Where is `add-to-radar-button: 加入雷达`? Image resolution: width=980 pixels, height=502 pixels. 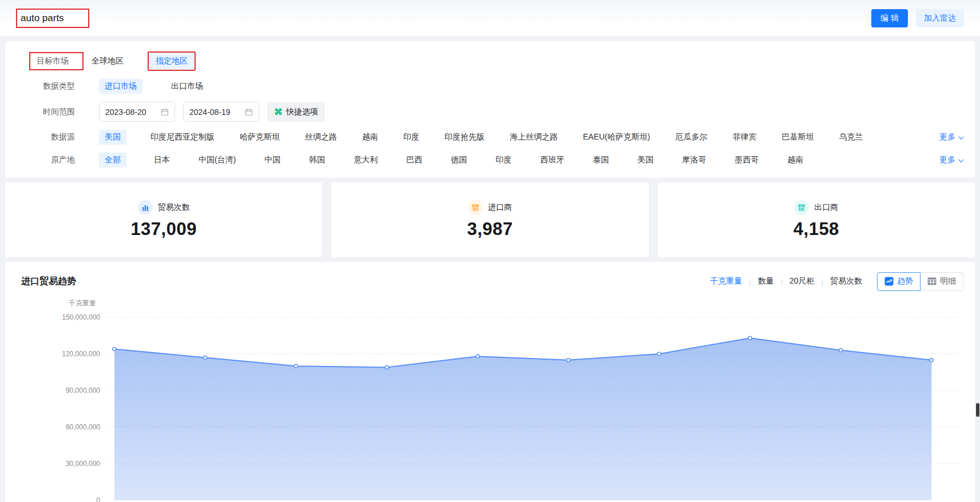 add-to-radar-button: 加入雷达 is located at coordinates (940, 18).